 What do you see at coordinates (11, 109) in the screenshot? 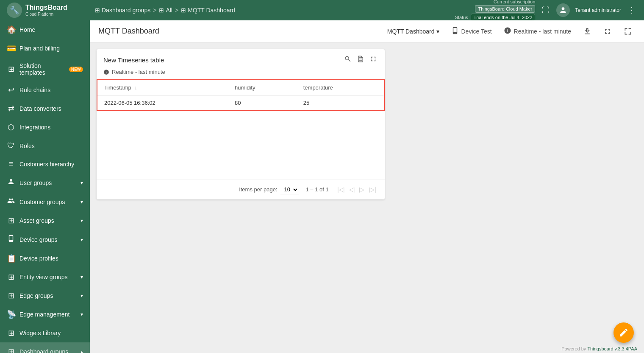
I see `data-converters-icon: ⇄` at bounding box center [11, 109].